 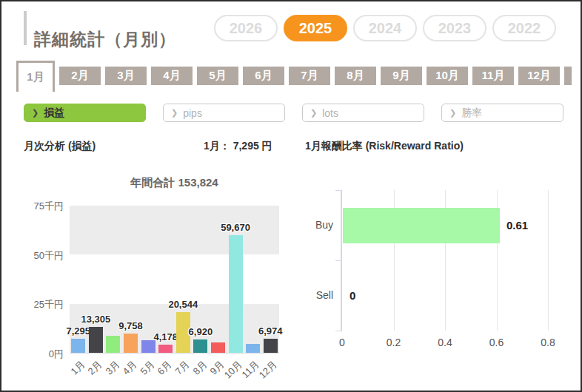 What do you see at coordinates (496, 342) in the screenshot?
I see `x-axis-label: 0.6` at bounding box center [496, 342].